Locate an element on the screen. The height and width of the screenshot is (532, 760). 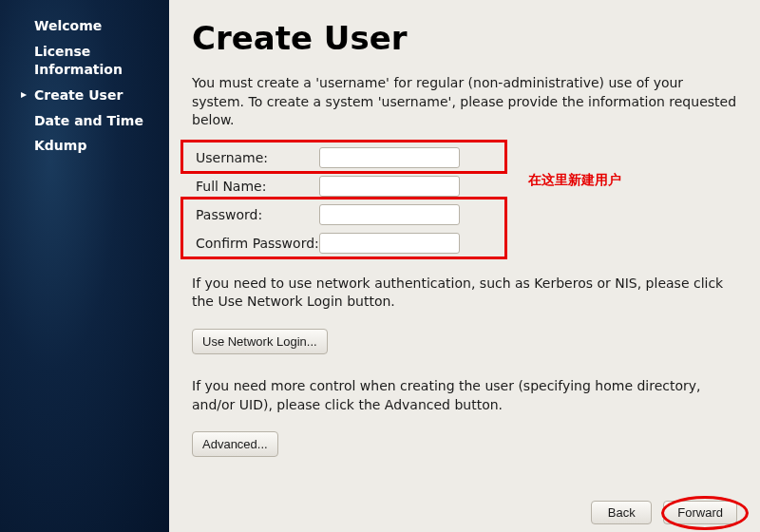
sidebar-item-label: Kdump is located at coordinates (61, 145).